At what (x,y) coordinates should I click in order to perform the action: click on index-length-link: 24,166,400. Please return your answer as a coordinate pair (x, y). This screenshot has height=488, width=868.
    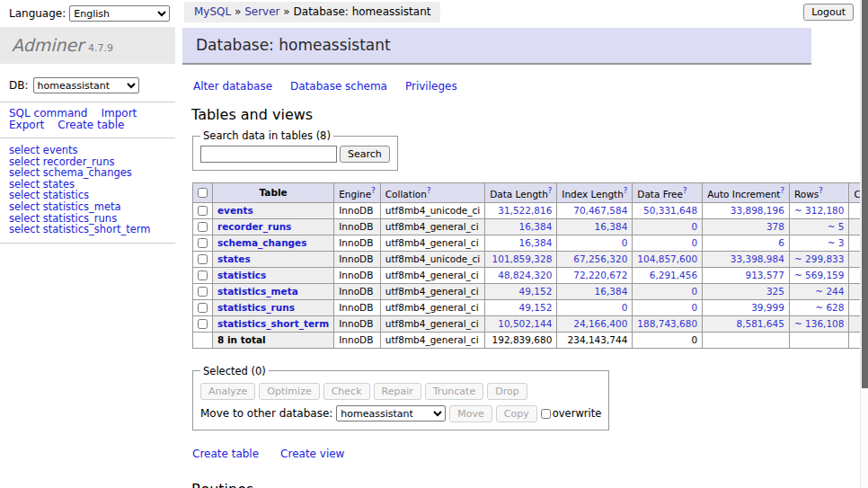
    Looking at the image, I should click on (600, 324).